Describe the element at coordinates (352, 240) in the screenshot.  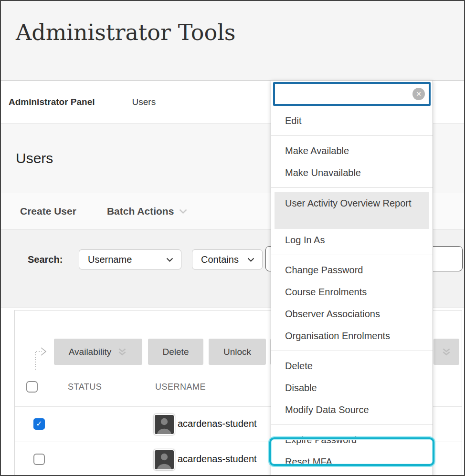
I see `menu-item-log-in-as: Log In As` at that location.